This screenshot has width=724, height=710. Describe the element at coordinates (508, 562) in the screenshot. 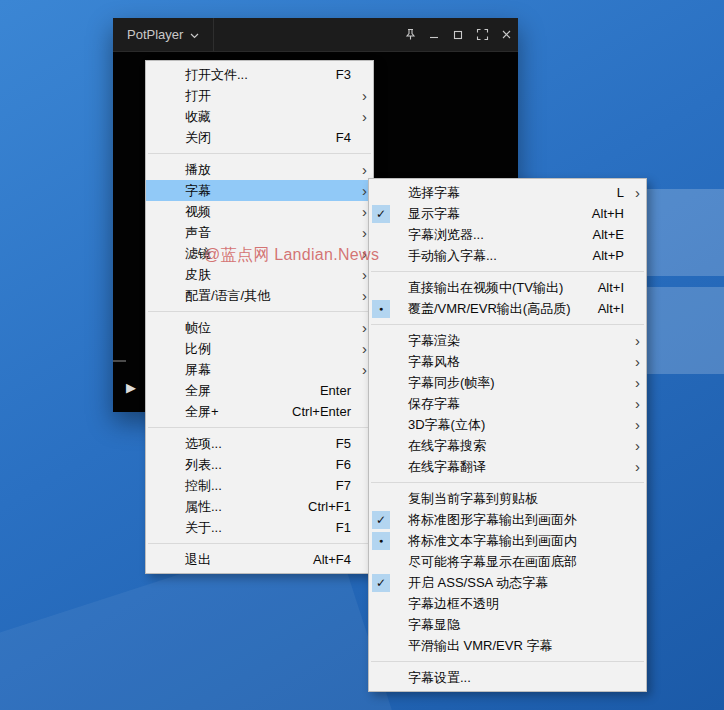

I see `menu-item-subtitle-at-bottom: 尽可能将字幕显示在画面底部` at that location.